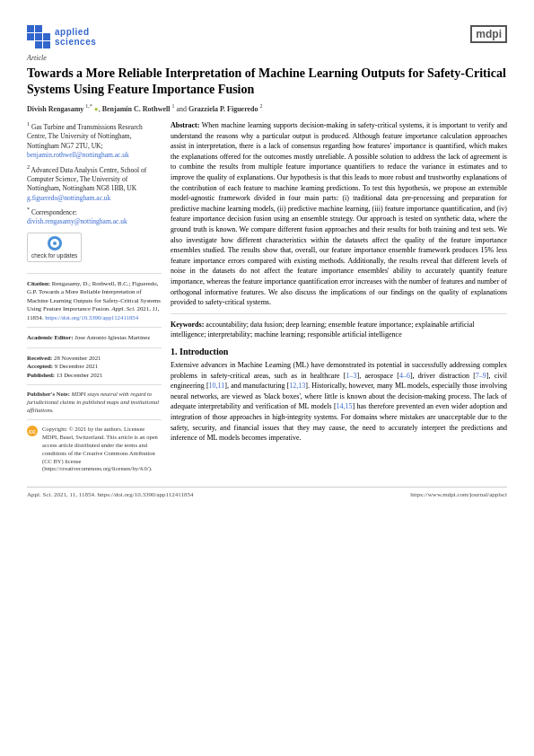  What do you see at coordinates (182, 110) in the screenshot?
I see `author-separator: and` at bounding box center [182, 110].